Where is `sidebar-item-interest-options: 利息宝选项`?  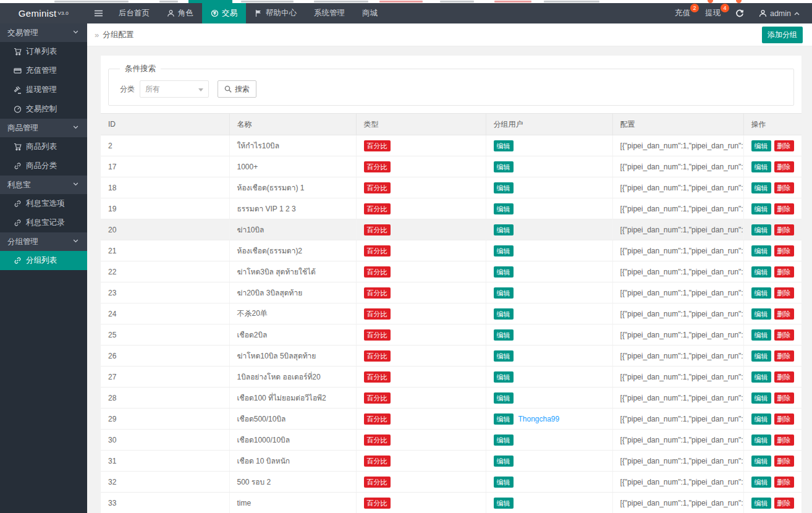
sidebar-item-interest-options: 利息宝选项 is located at coordinates (43, 204).